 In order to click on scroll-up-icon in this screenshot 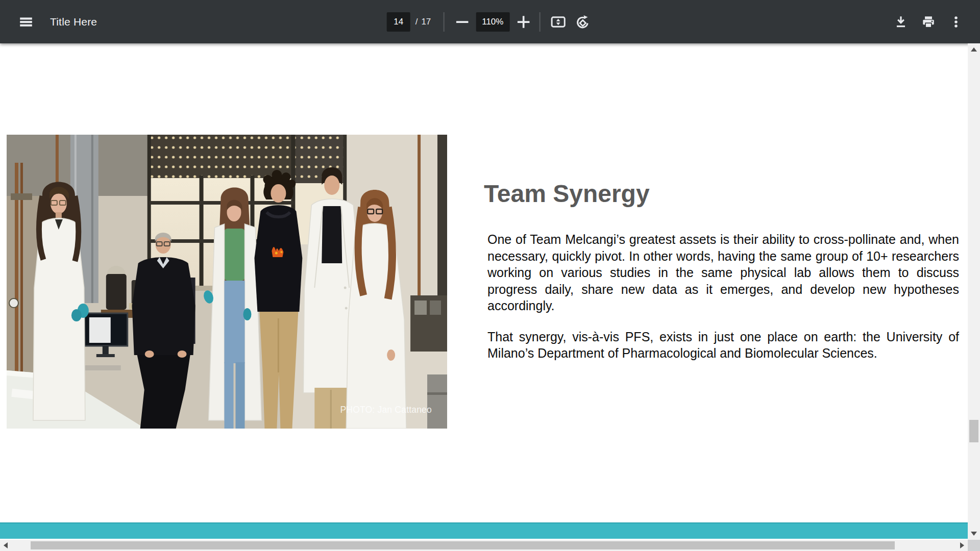, I will do `click(974, 49)`.